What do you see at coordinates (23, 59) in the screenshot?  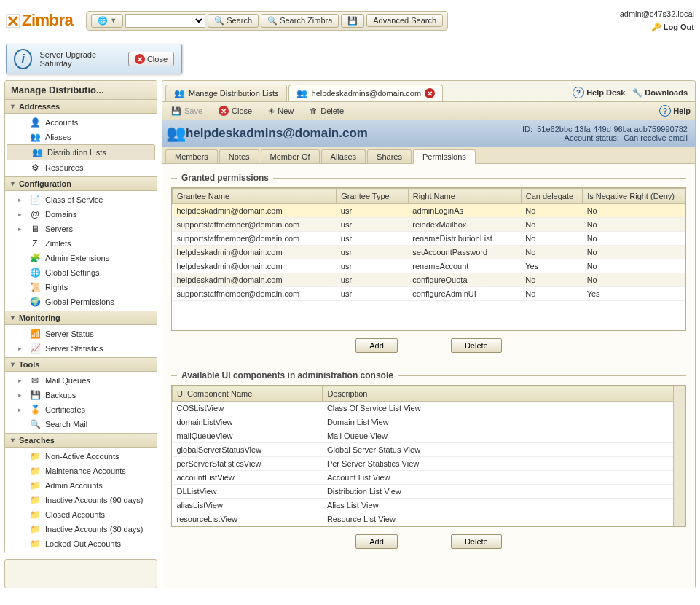 I see `info-icon: i` at bounding box center [23, 59].